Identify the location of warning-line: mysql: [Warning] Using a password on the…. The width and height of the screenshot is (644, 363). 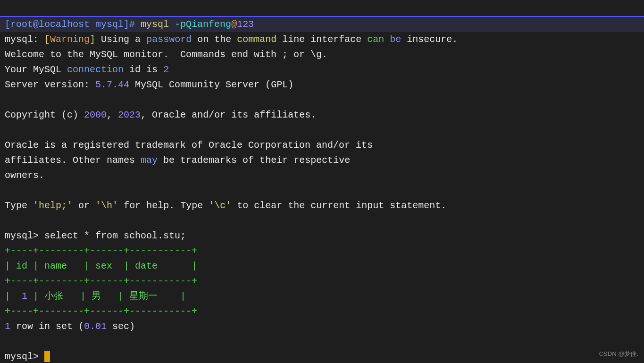
(231, 40).